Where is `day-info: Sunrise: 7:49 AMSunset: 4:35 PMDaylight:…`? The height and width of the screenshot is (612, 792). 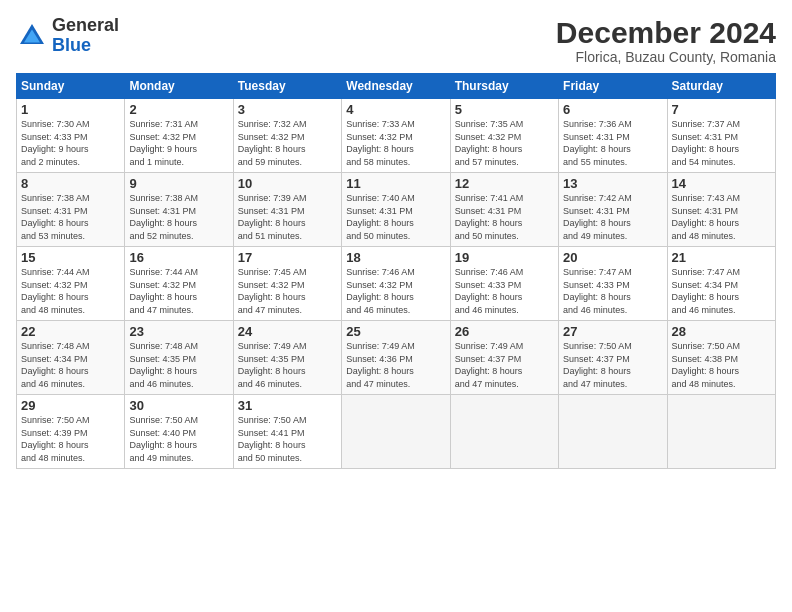
day-info: Sunrise: 7:49 AMSunset: 4:35 PMDaylight:… is located at coordinates (272, 365).